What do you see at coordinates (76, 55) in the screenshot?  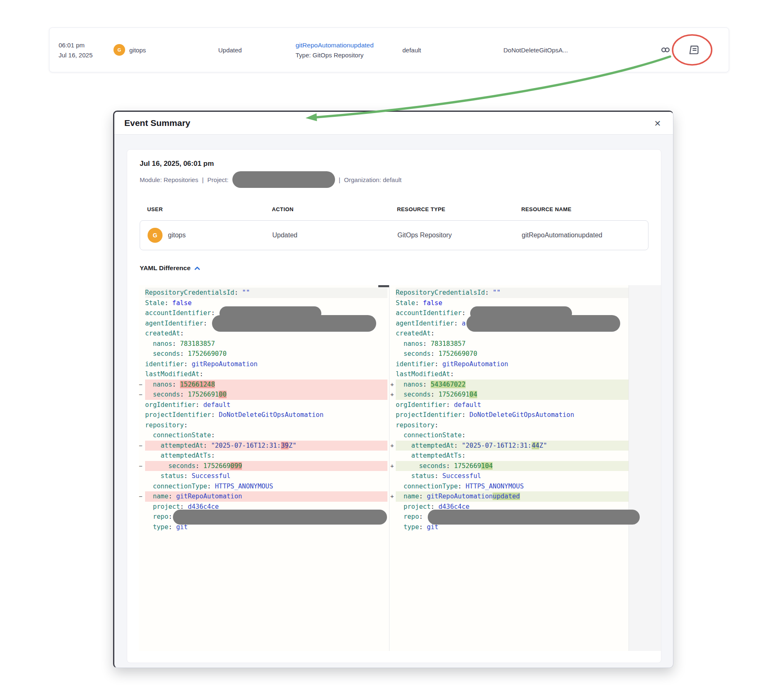 I see `event-time-date: Jul 16, 2025` at bounding box center [76, 55].